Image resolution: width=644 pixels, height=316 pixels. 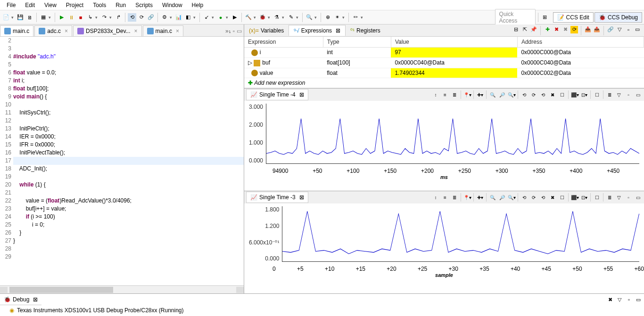 What do you see at coordinates (328, 17) in the screenshot?
I see `tool-i-icon: ⊕` at bounding box center [328, 17].